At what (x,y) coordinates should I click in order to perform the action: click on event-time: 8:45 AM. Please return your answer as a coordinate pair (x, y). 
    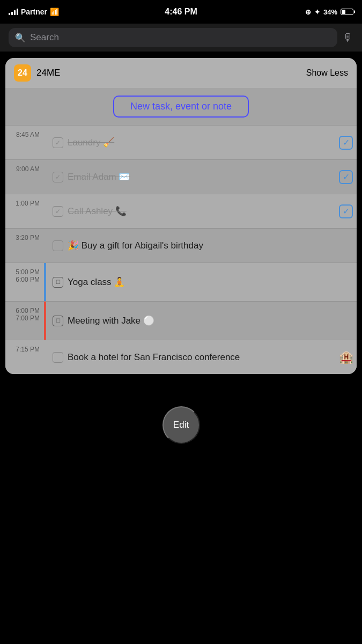
    Looking at the image, I should click on (25, 133).